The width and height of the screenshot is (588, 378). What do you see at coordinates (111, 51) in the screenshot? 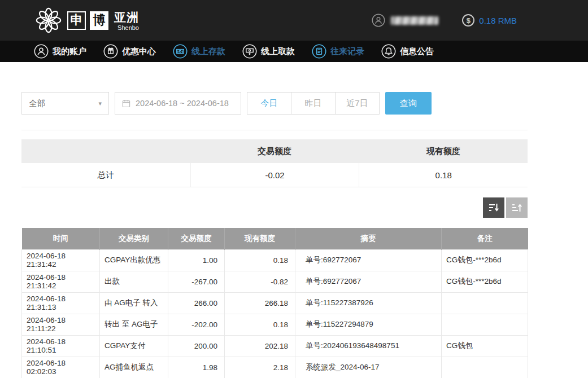
I see `gift-icon` at bounding box center [111, 51].